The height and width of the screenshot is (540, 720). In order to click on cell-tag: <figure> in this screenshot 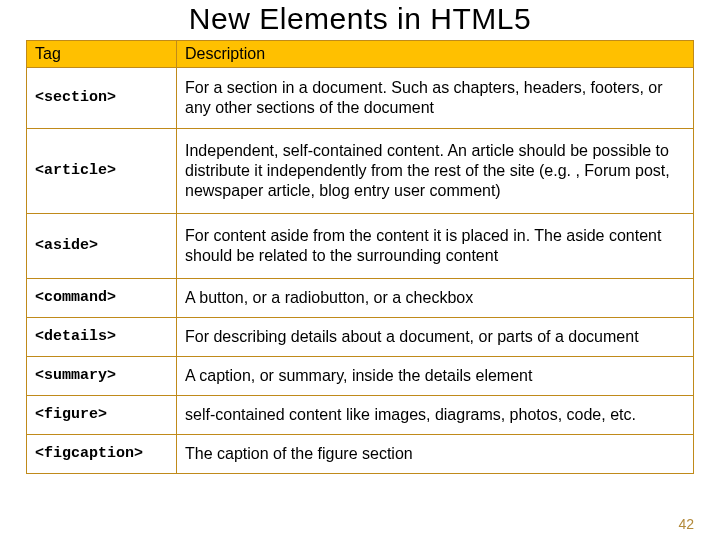, I will do `click(102, 416)`.